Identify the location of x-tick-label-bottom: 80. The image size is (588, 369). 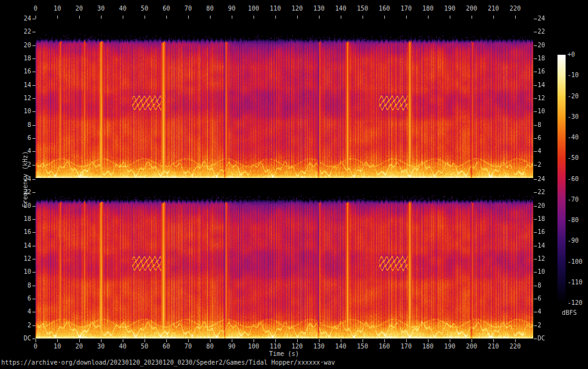
(210, 347).